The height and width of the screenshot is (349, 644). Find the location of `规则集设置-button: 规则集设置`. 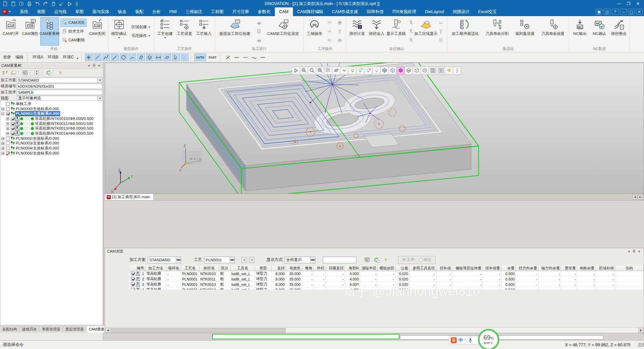

规则集设置-button: 规则集设置 is located at coordinates (525, 32).